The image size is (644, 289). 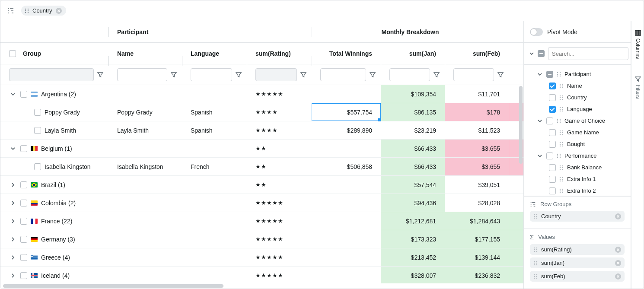 What do you see at coordinates (145, 112) in the screenshot?
I see `cell-name: Poppy Grady` at bounding box center [145, 112].